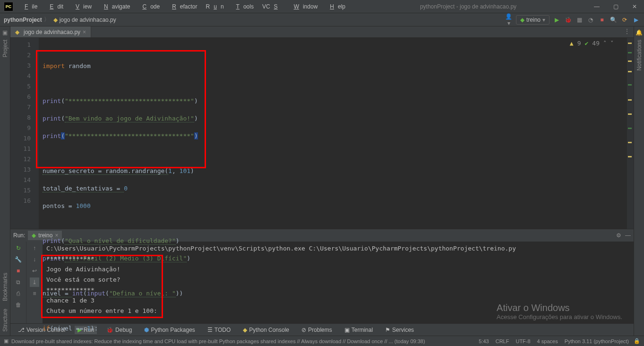 Image resolution: width=644 pixels, height=346 pixels. What do you see at coordinates (639, 33) in the screenshot?
I see `notifications-icon: 🔔` at bounding box center [639, 33].